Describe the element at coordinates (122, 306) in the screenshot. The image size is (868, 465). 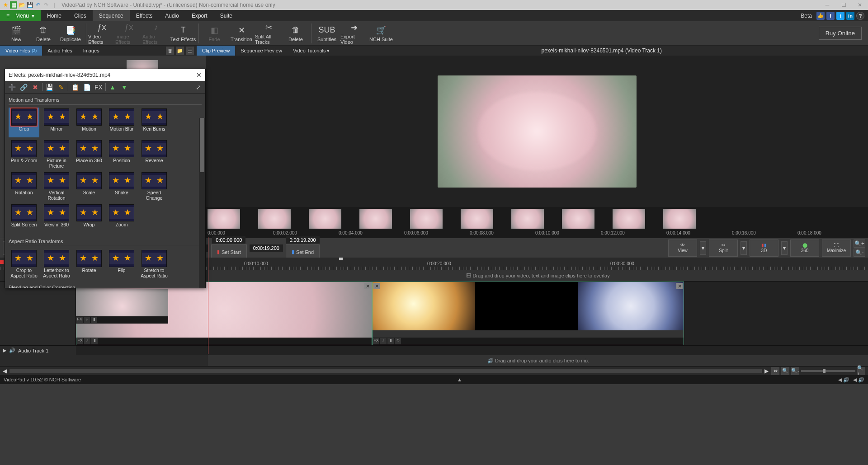
I see `bin-clip-thumbnail: FX♪▮` at that location.